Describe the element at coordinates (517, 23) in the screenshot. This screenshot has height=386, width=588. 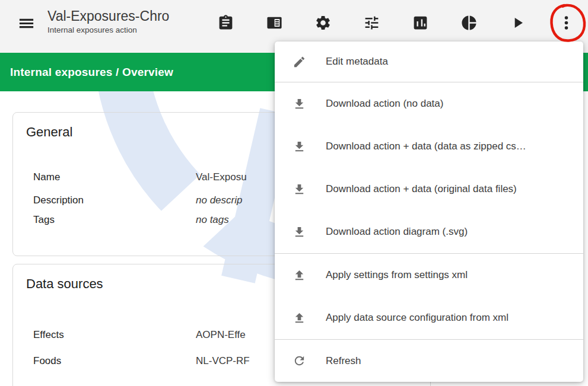
I see `run-icon` at that location.